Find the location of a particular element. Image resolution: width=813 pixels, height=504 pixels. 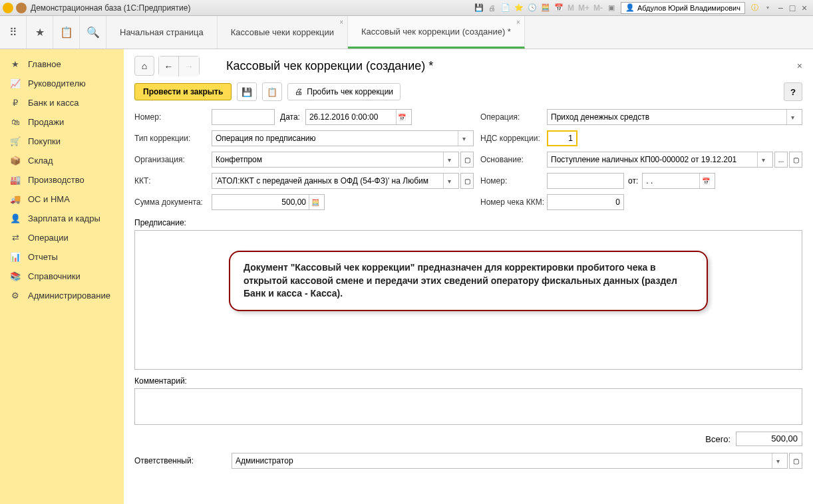

bars-icon: 📊 is located at coordinates (15, 257).